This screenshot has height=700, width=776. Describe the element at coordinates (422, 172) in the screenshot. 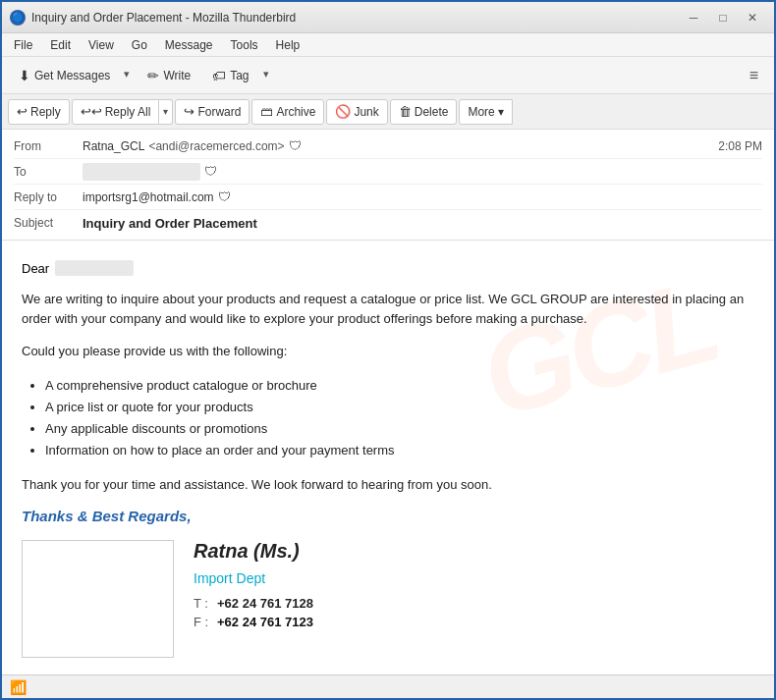

I see `to-value: 🛡` at that location.